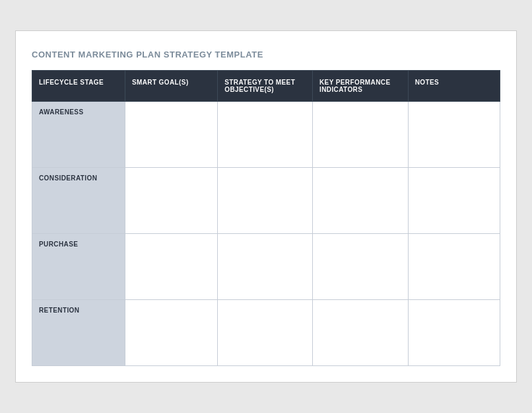  Describe the element at coordinates (79, 333) in the screenshot. I see `lifecycle-stage-cell: RETENTION` at that location.